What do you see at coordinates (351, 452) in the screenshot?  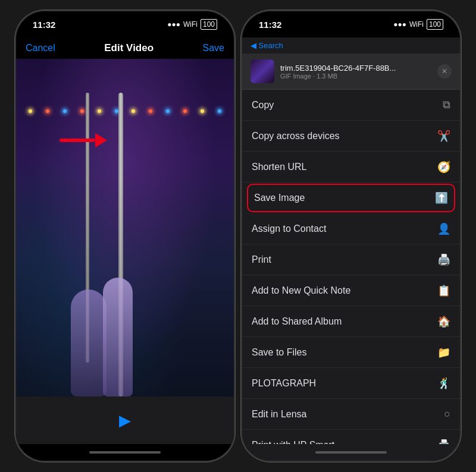 I see `home-bar-right` at bounding box center [351, 452].